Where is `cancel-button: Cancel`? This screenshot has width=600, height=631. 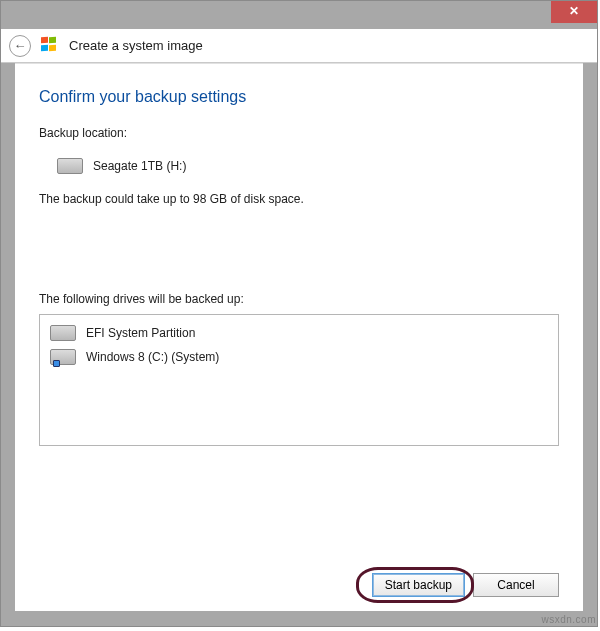 cancel-button: Cancel is located at coordinates (516, 585).